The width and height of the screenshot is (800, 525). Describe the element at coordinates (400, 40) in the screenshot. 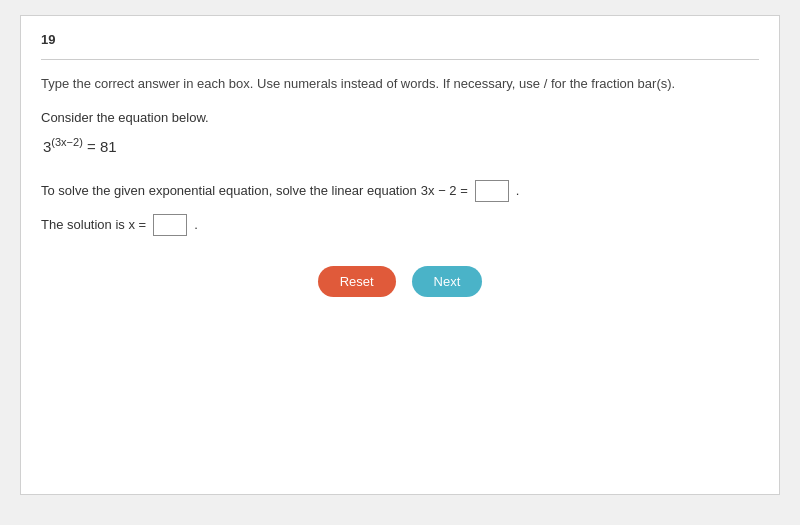

I see `question-number: 19` at that location.